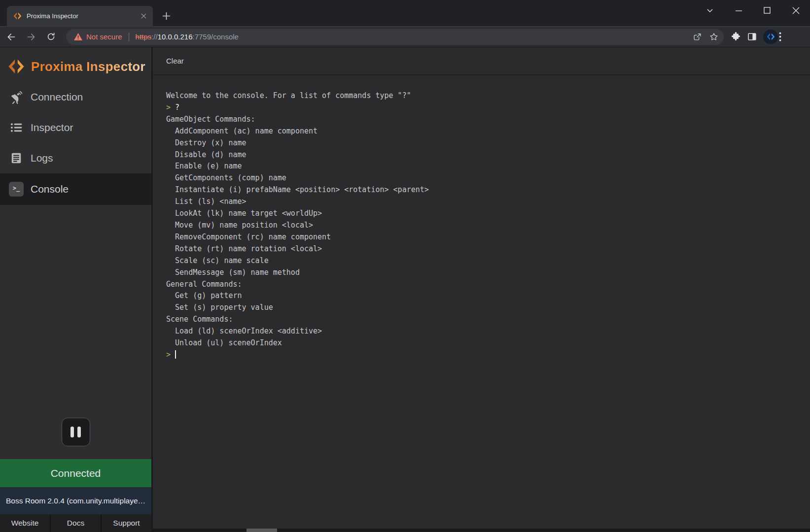  What do you see at coordinates (49, 189) in the screenshot?
I see `sidebar-item-label: Console` at bounding box center [49, 189].